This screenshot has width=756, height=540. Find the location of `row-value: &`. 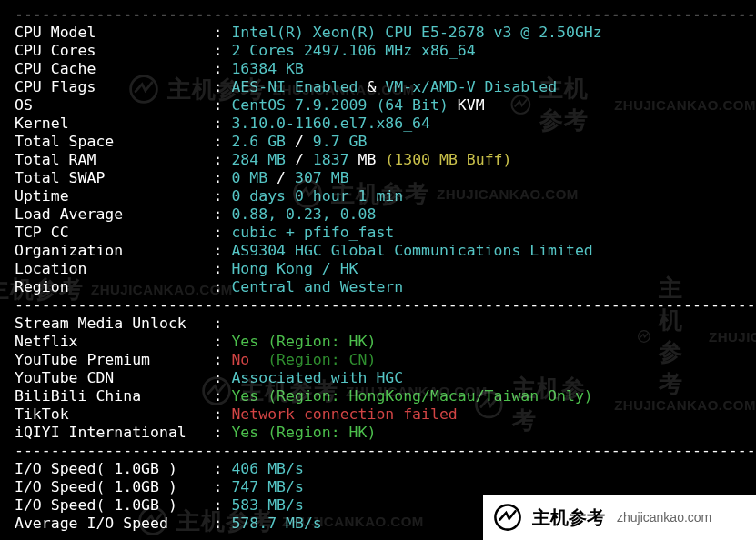

row-value: & is located at coordinates (372, 87).